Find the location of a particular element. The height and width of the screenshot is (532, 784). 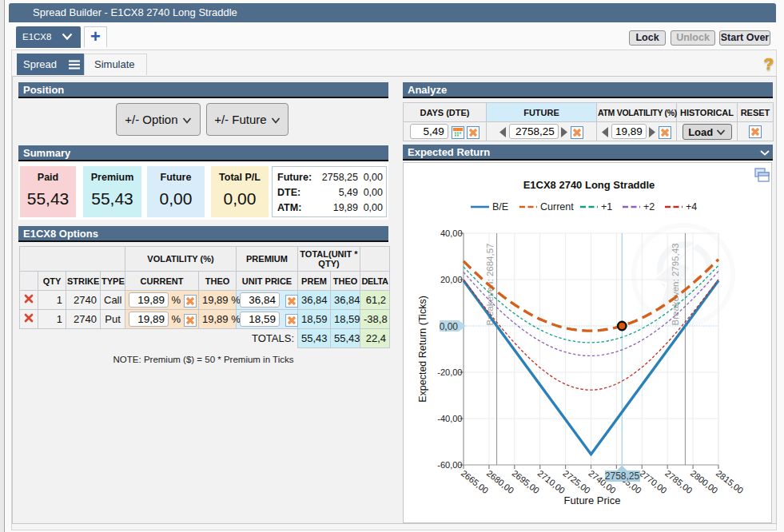

svg-text: 2815,00 is located at coordinates (730, 482).